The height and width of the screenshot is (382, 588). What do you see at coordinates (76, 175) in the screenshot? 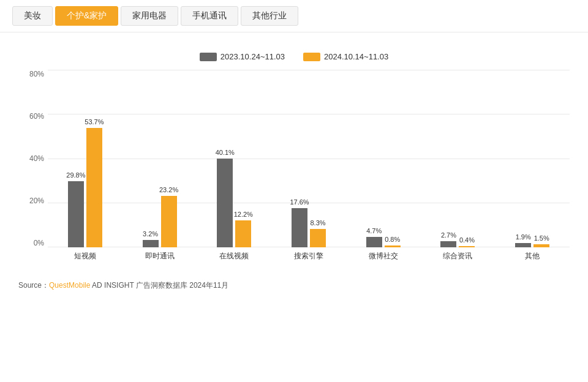
I see `bar-value-label: 29.8%` at bounding box center [76, 175].